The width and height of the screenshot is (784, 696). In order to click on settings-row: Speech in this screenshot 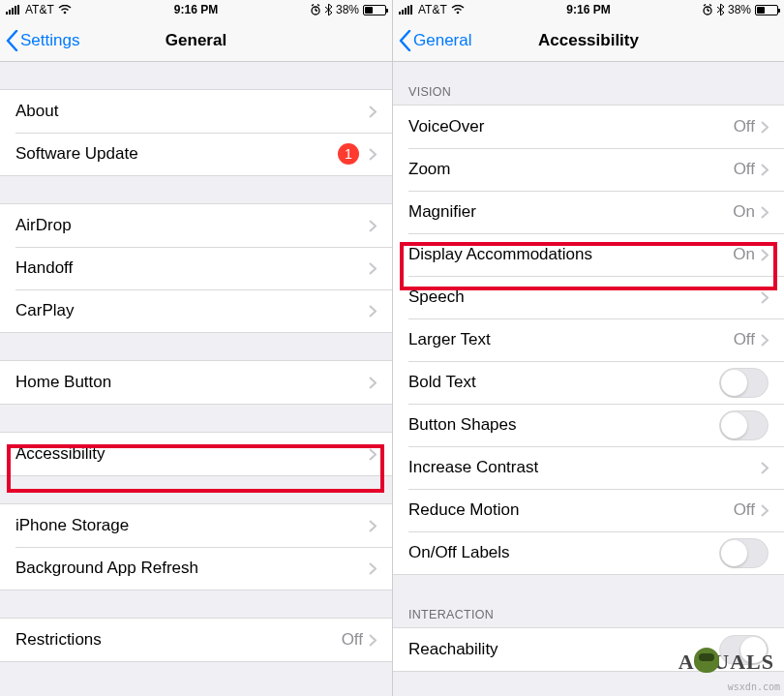, I will do `click(588, 297)`.